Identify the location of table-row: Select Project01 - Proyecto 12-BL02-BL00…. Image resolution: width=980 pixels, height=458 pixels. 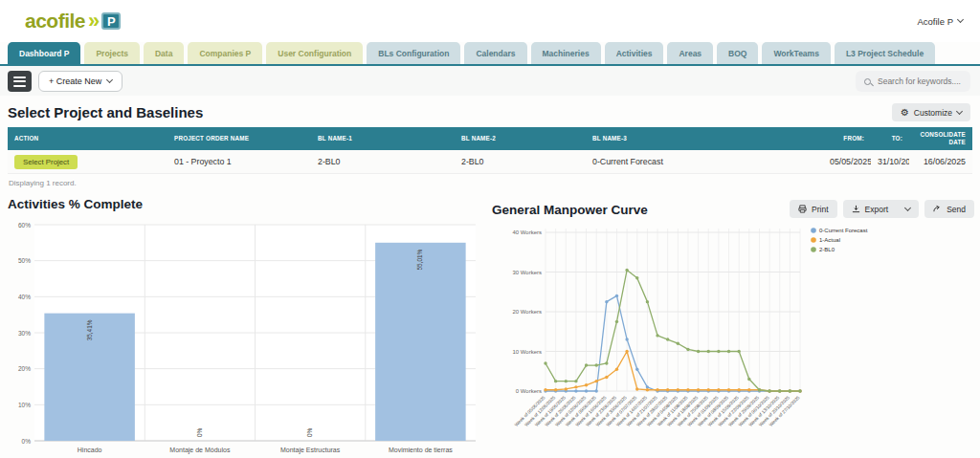
(490, 163).